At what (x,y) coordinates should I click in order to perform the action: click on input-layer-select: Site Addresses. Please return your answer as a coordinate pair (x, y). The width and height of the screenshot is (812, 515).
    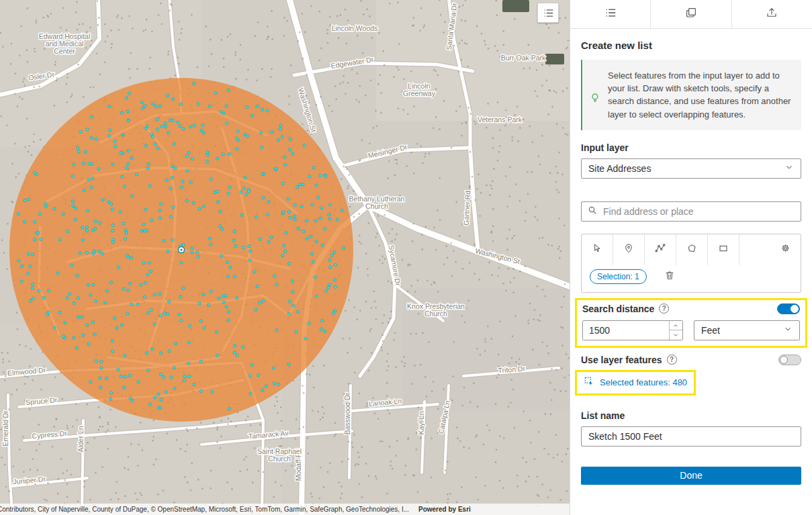
    Looking at the image, I should click on (691, 169).